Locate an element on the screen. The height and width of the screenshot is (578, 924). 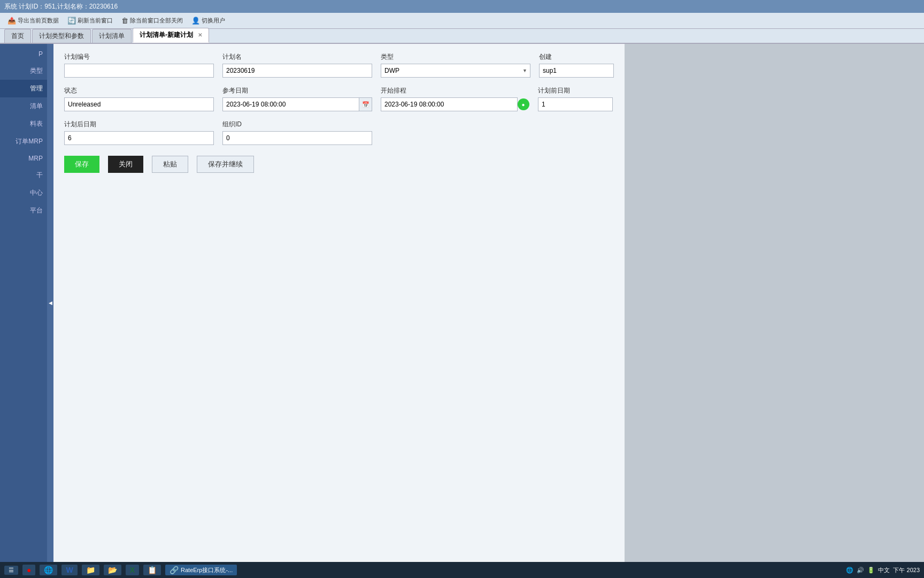
field-org-id: 组织ID is located at coordinates (297, 133).